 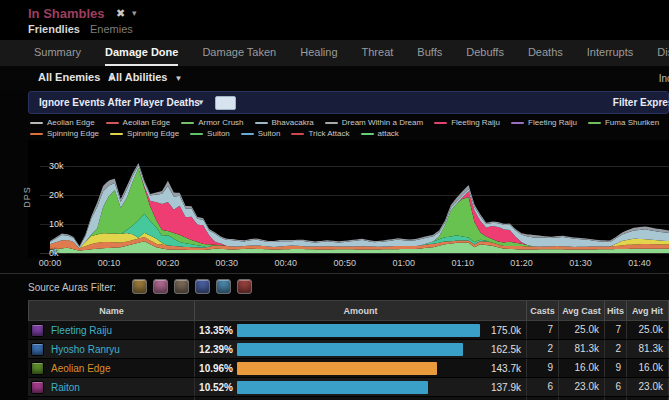 I want to click on ability-name-link: Raiton, so click(x=66, y=388).